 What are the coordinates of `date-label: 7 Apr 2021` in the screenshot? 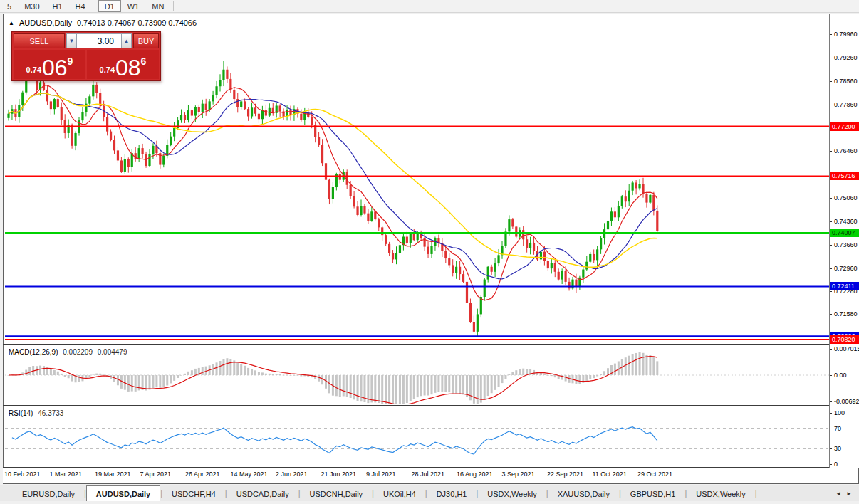 It's located at (156, 474).